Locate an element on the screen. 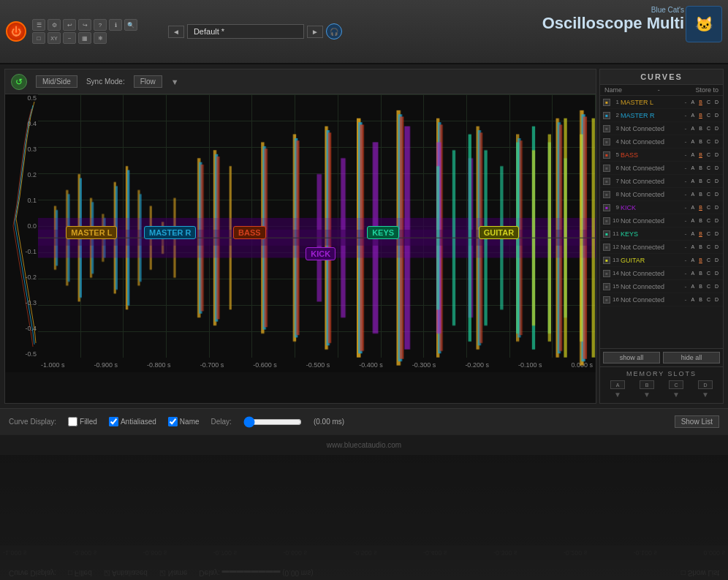 The width and height of the screenshot is (728, 580). square-icon: □ is located at coordinates (39, 38).